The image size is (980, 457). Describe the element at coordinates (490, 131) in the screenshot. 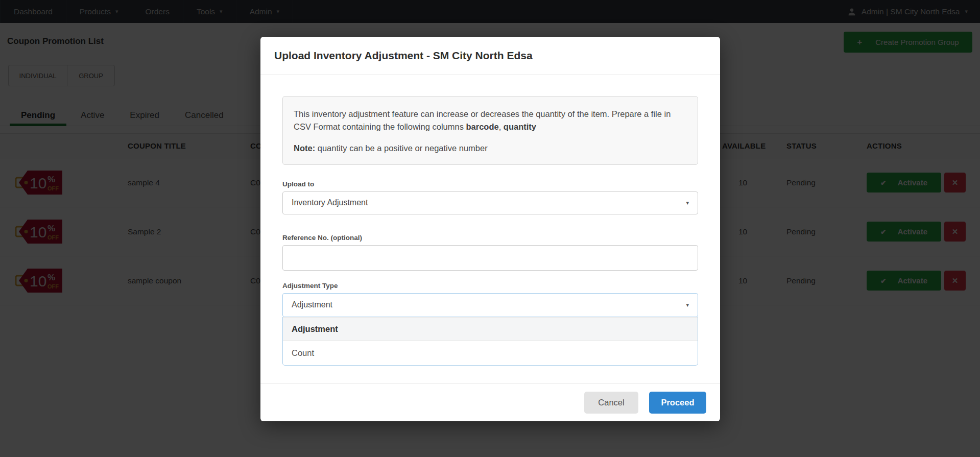

I see `info-box: This inventory adjustment feature can in…` at that location.